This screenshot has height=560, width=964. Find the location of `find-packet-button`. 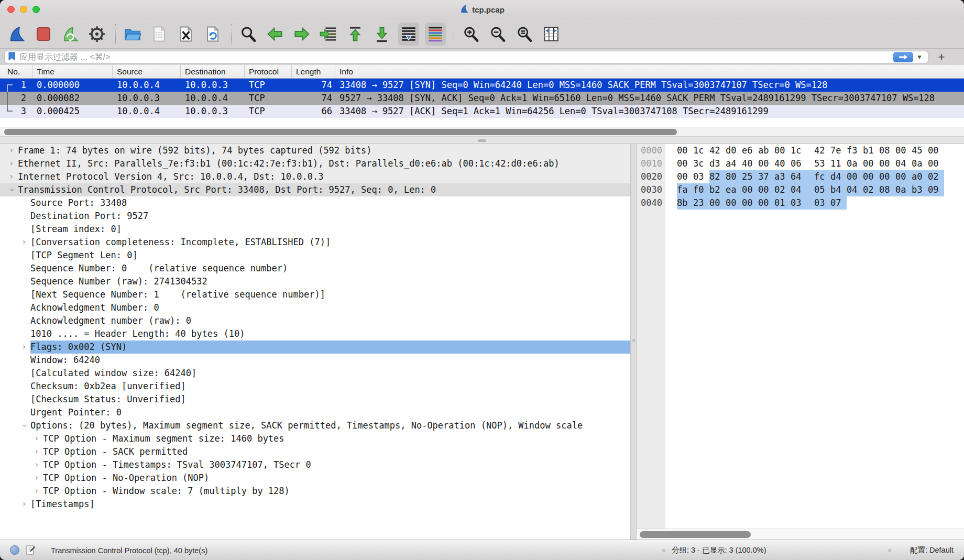

find-packet-button is located at coordinates (248, 34).